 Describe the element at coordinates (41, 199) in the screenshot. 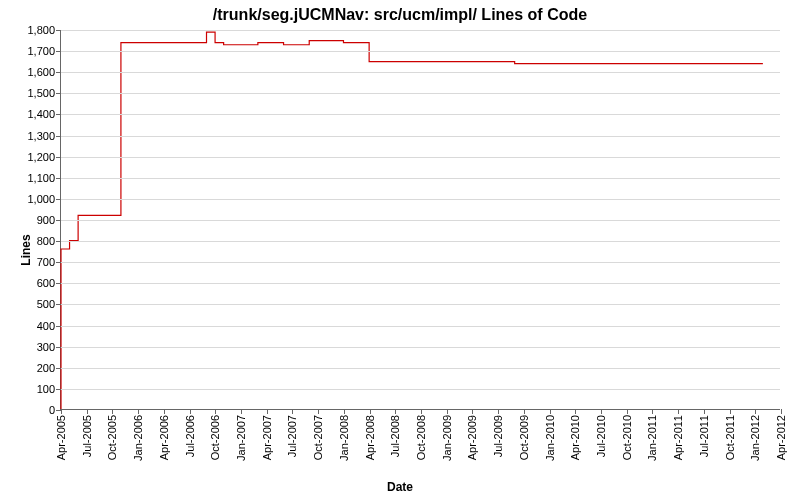

I see `y-tick-label: 1,000` at that location.